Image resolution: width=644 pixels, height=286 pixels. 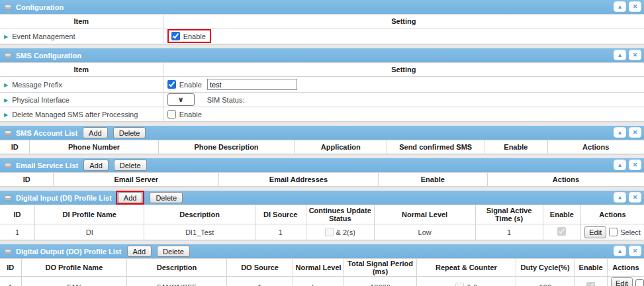 What do you see at coordinates (459, 285) in the screenshot?
I see `repeat-counter-checkbox` at bounding box center [459, 285].